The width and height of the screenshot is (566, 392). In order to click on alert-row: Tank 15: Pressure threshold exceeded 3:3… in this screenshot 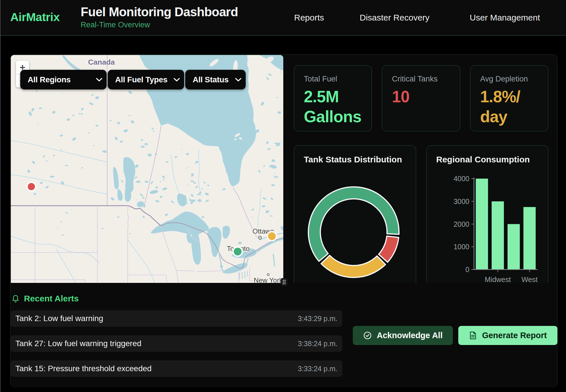, I will do `click(176, 369)`.